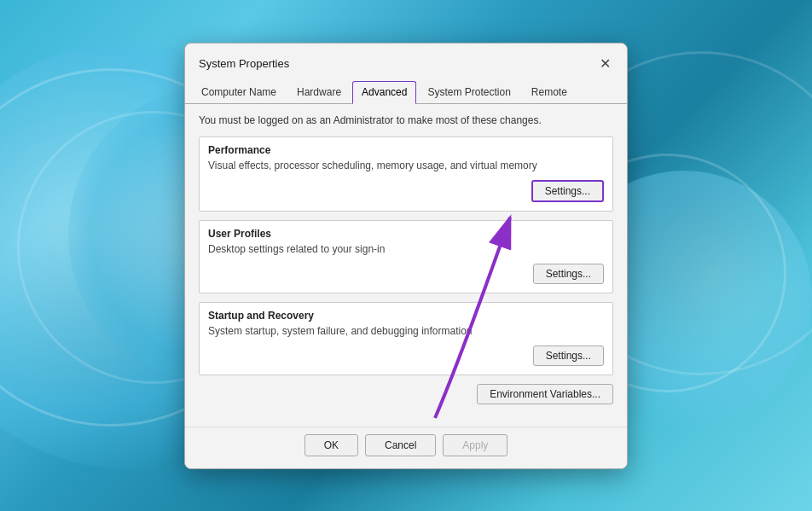 This screenshot has height=511, width=812. What do you see at coordinates (406, 90) in the screenshot?
I see `tab-bar: Computer Name Hardware Advanced System P…` at bounding box center [406, 90].